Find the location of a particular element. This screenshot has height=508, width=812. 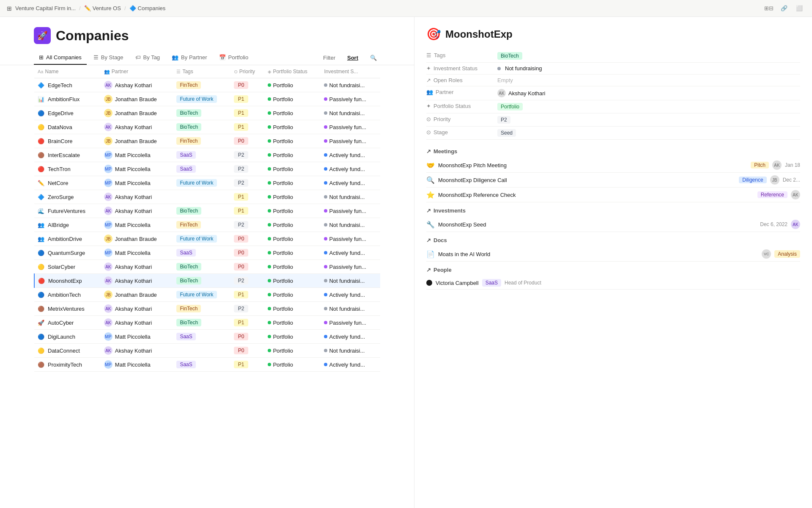

col-priority: ⊙ Priority is located at coordinates (248, 72).